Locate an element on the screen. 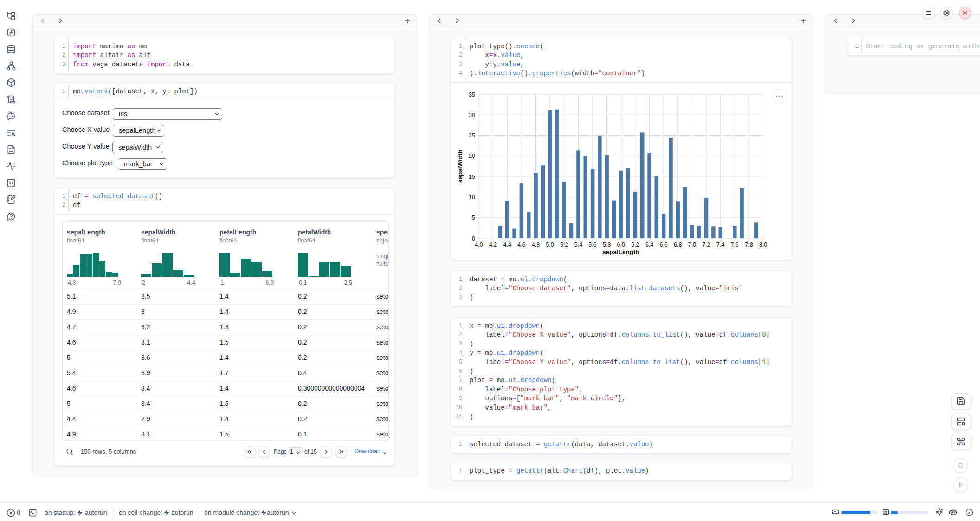  svg-text: 6.8 is located at coordinates (677, 245).